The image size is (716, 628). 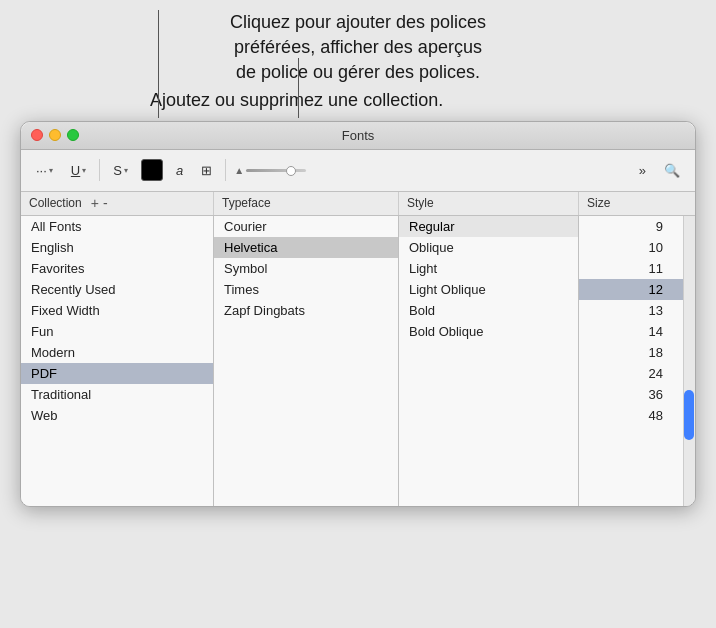 I want to click on size-item: 9, so click(x=631, y=226).